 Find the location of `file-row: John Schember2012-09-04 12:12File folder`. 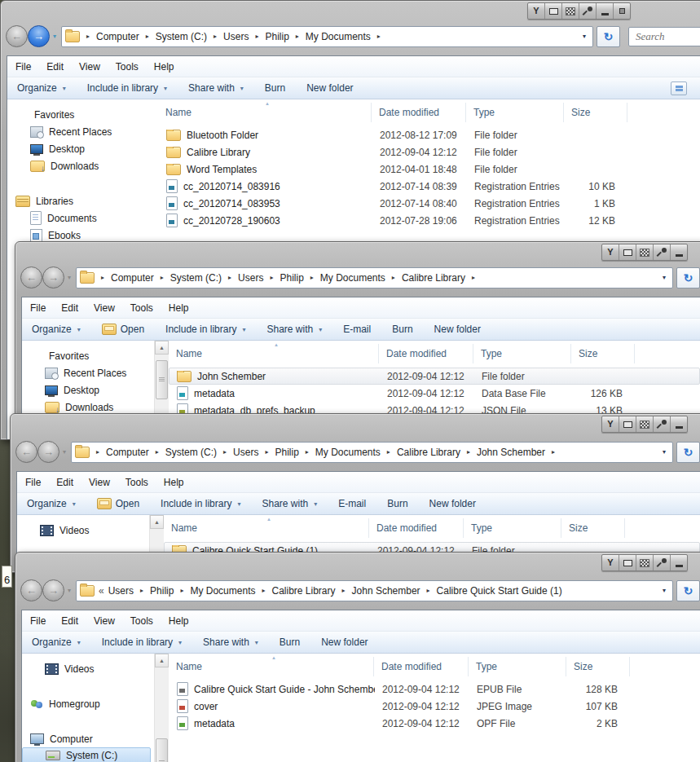

file-row: John Schember2012-09-04 12:12File folder is located at coordinates (434, 377).